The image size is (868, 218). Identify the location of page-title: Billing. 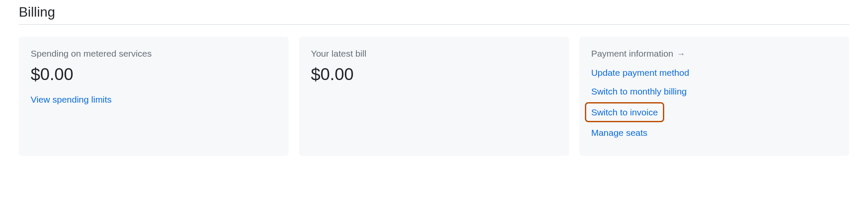
(434, 14).